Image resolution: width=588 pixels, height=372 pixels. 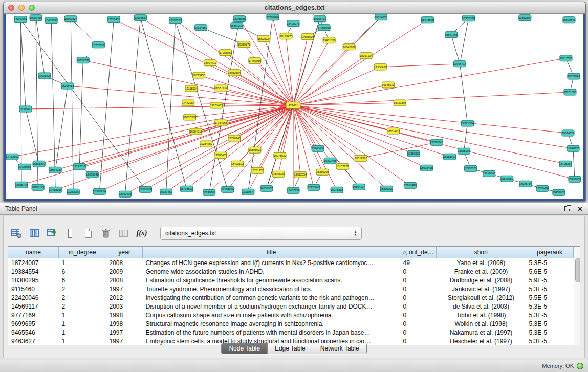 What do you see at coordinates (580, 366) in the screenshot?
I see `memory-status-indicator` at bounding box center [580, 366].